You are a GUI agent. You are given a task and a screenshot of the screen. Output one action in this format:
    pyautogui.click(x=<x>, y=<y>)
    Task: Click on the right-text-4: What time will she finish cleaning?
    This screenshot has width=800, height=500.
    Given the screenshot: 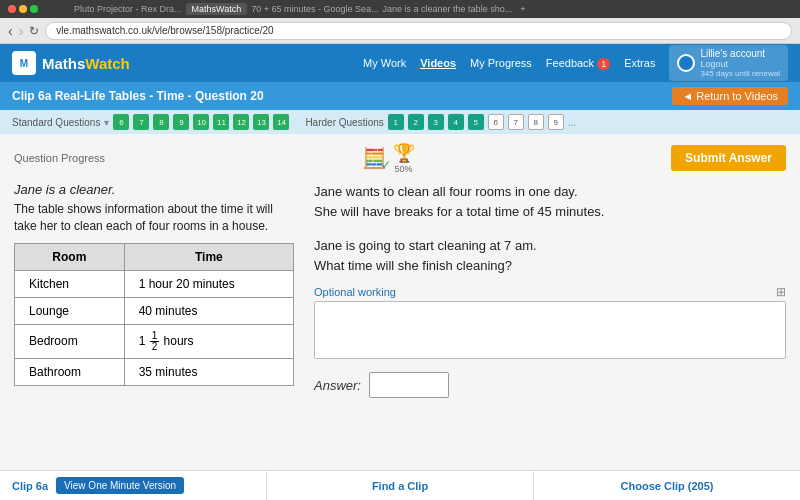 What is the action you would take?
    pyautogui.click(x=550, y=266)
    